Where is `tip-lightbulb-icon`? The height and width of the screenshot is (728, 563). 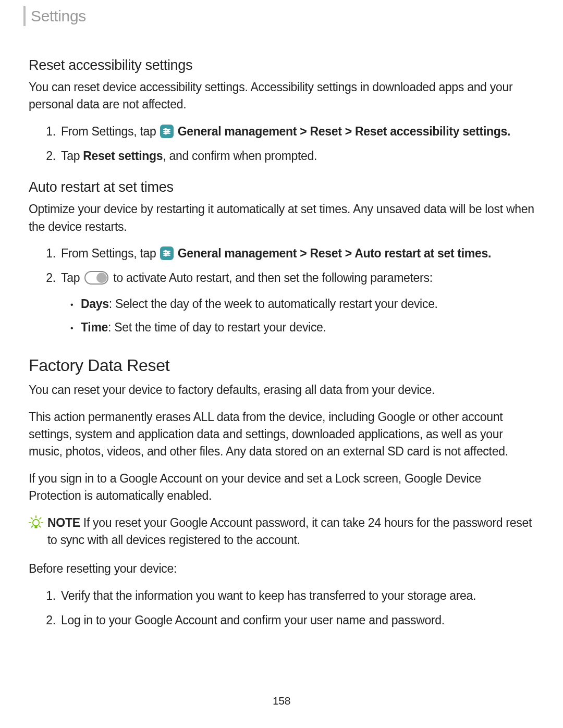
tip-lightbulb-icon is located at coordinates (36, 524).